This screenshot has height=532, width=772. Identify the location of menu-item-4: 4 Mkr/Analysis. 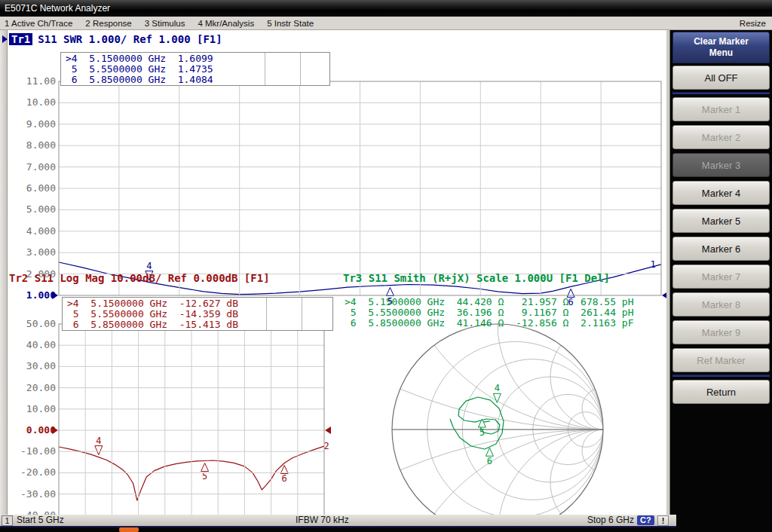
(226, 23).